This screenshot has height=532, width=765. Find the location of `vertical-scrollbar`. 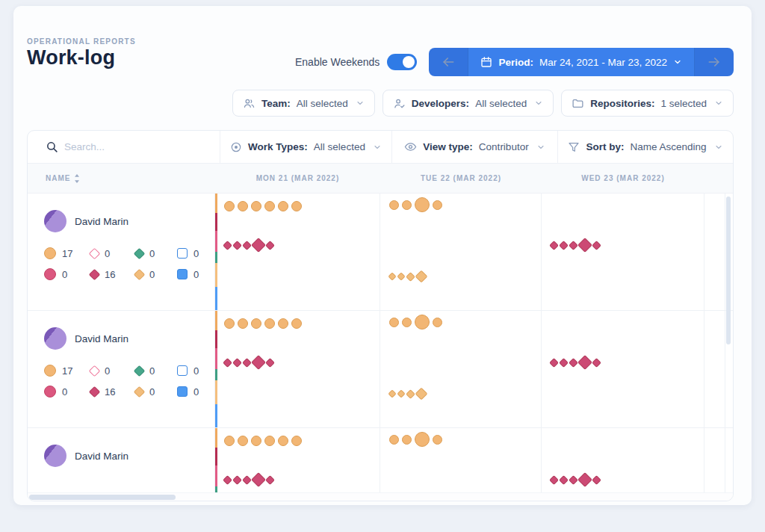

vertical-scrollbar is located at coordinates (728, 270).